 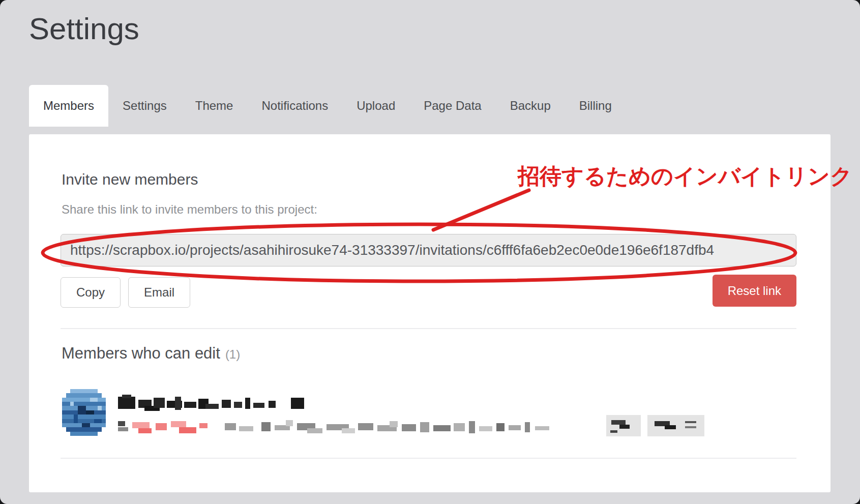 I want to click on members-count-badge: (1), so click(x=233, y=354).